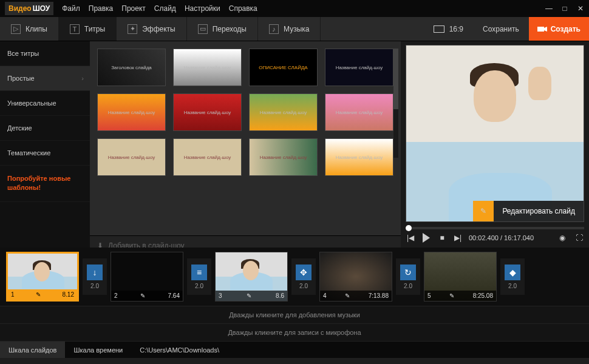  What do you see at coordinates (152, 29) in the screenshot?
I see `tab-effects: ✦Эффекты` at bounding box center [152, 29].